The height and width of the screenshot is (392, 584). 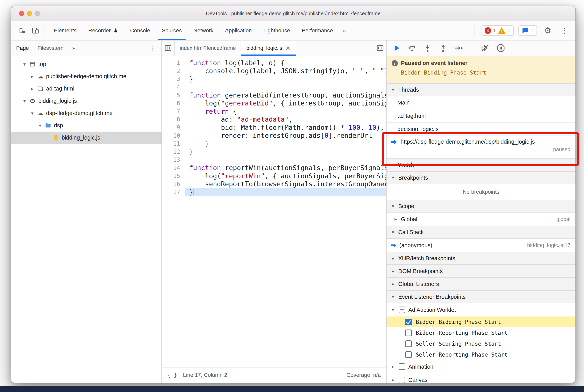 What do you see at coordinates (86, 101) in the screenshot?
I see `tree-item-bidding-logic-js: ▾⚙bidding_logic.js` at bounding box center [86, 101].